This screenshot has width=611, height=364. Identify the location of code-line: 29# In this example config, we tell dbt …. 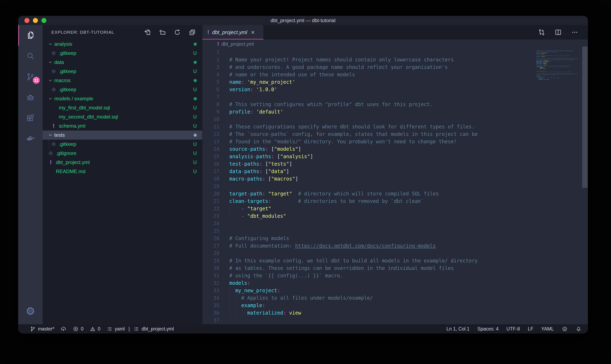
(369, 261).